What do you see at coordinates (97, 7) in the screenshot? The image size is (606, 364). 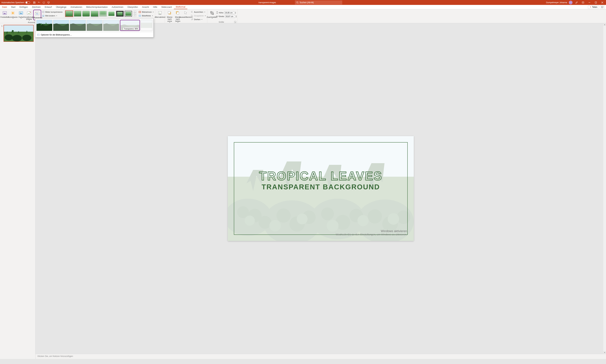 I see `tab-slideshow: Bildschirmpräsentation` at bounding box center [97, 7].